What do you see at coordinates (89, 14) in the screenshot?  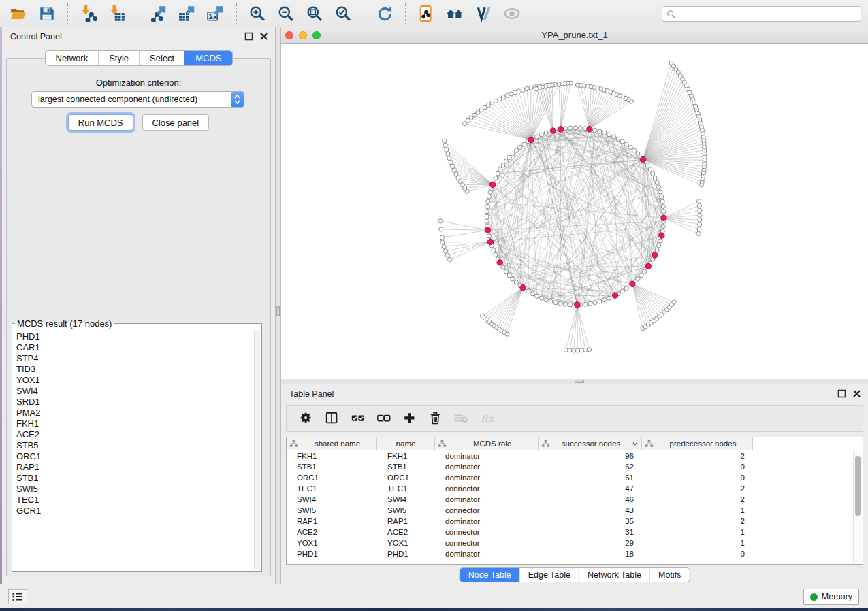 I see `import-network-icon` at bounding box center [89, 14].